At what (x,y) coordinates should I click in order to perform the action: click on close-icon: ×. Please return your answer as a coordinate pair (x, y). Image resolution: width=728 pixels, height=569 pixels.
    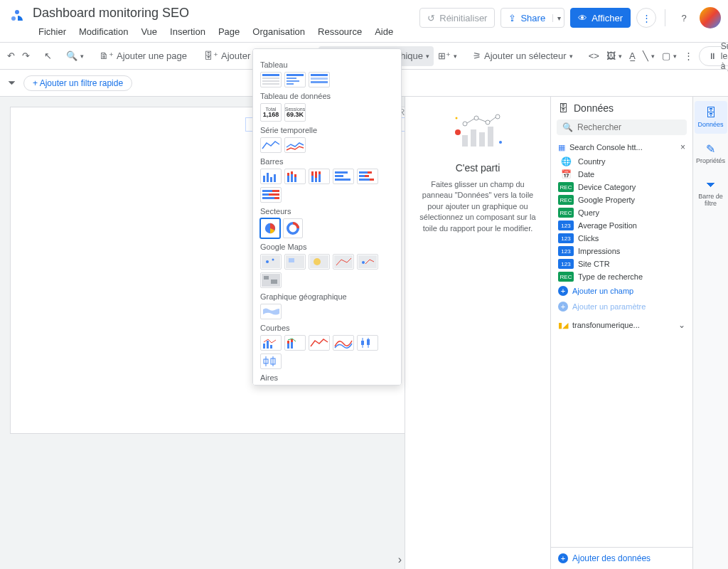
    Looking at the image, I should click on (682, 147).